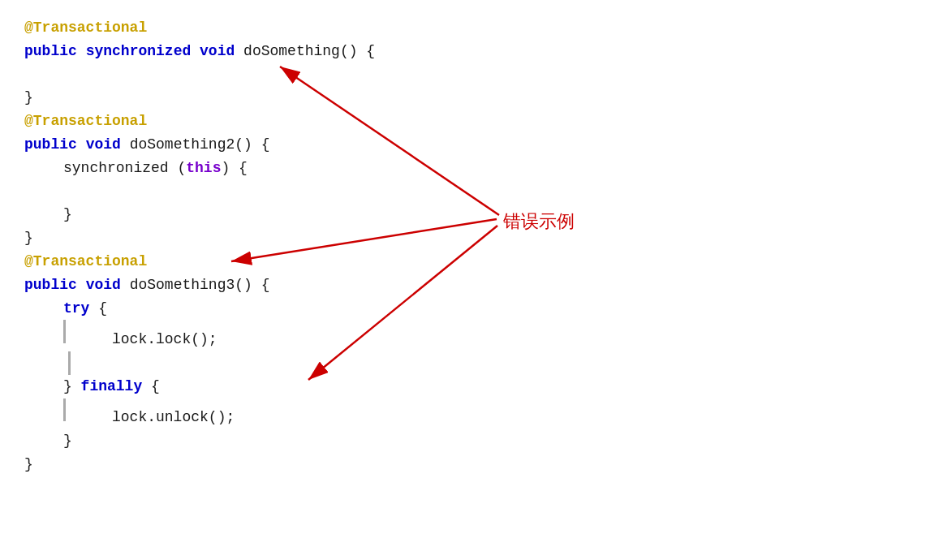 The width and height of the screenshot is (943, 560). What do you see at coordinates (472, 239) in the screenshot?
I see `line-close-2: }` at bounding box center [472, 239].